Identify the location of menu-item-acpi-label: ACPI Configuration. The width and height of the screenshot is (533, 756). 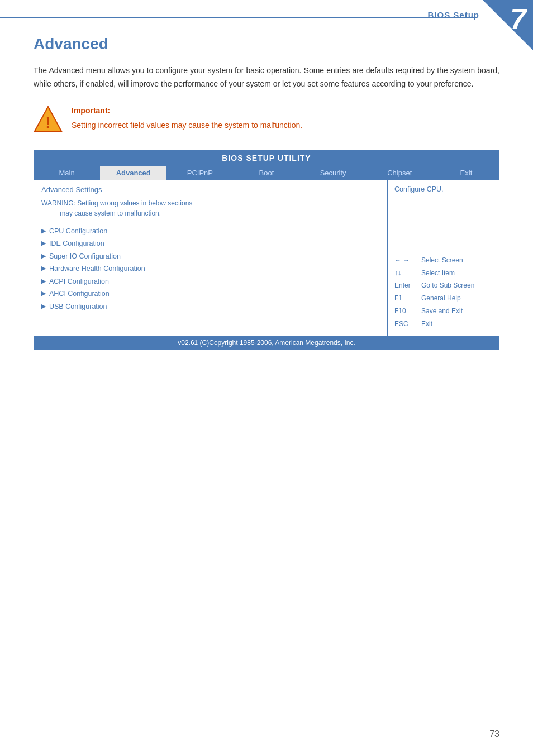
(79, 281).